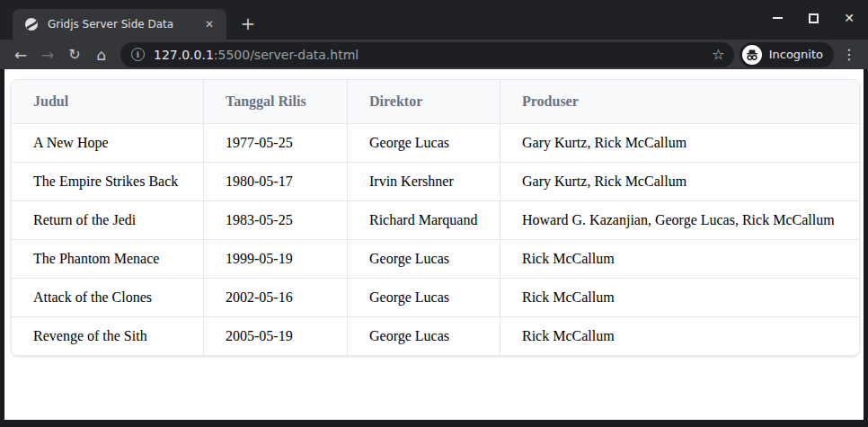 The image size is (868, 427). Describe the element at coordinates (777, 18) in the screenshot. I see `minimize-button` at that location.